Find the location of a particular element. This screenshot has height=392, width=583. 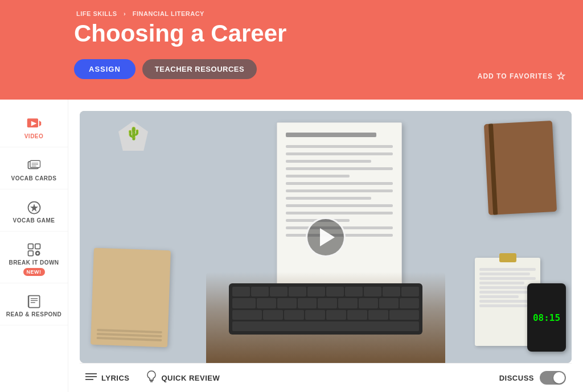

lyrics-icon is located at coordinates (91, 378).